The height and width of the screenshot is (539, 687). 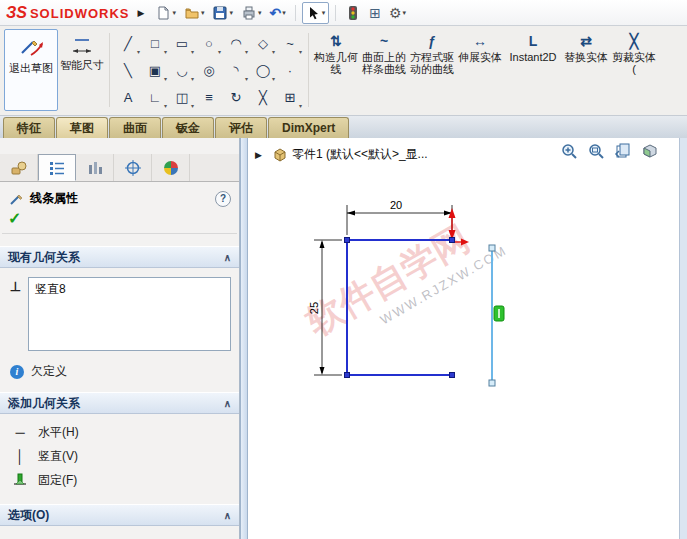 I want to click on point-icon: ·, so click(x=290, y=70).